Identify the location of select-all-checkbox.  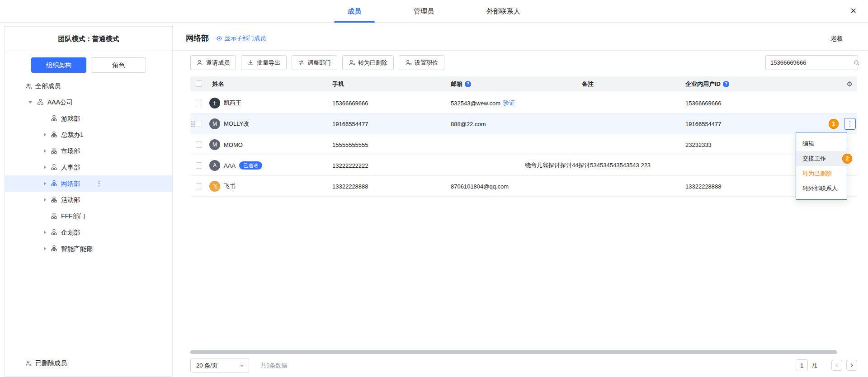
(199, 84).